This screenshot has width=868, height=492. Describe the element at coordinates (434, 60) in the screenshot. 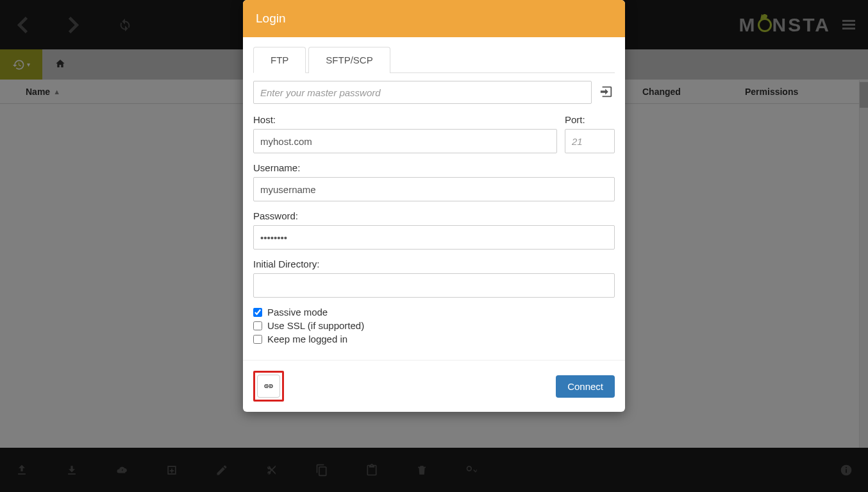

I see `login-tabs: FTP SFTP/SCP` at that location.